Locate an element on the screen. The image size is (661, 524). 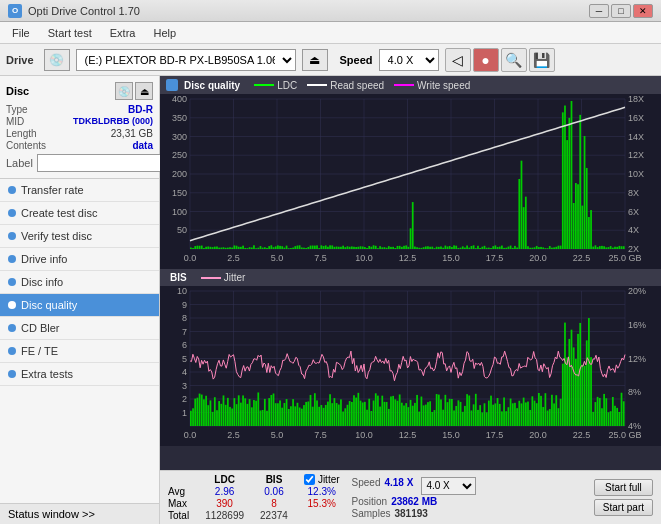
drive-select: (E:) PLEXTOR BD-R PX-LB950SA 1.06 is located at coordinates (186, 60).